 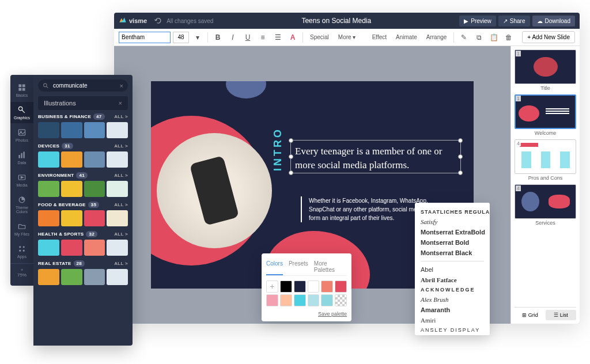 What do you see at coordinates (514, 21) in the screenshot?
I see `share-button: ↗ Share` at bounding box center [514, 21].